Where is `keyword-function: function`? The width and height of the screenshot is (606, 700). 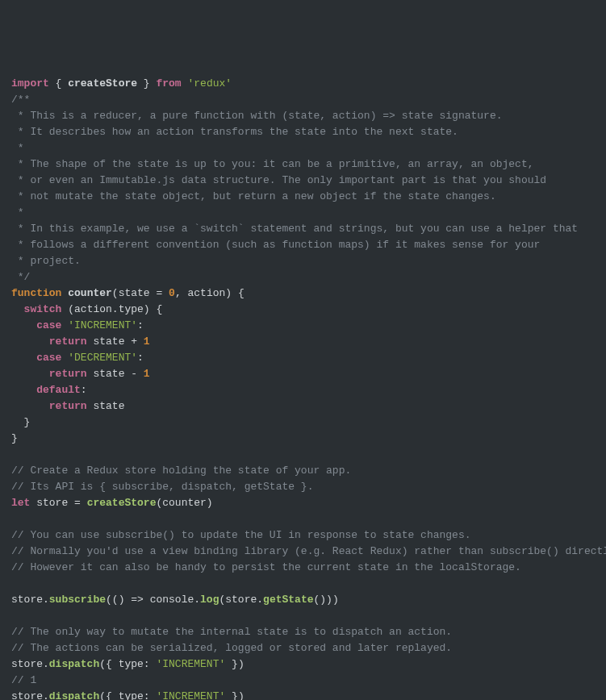
keyword-function: function is located at coordinates (36, 294).